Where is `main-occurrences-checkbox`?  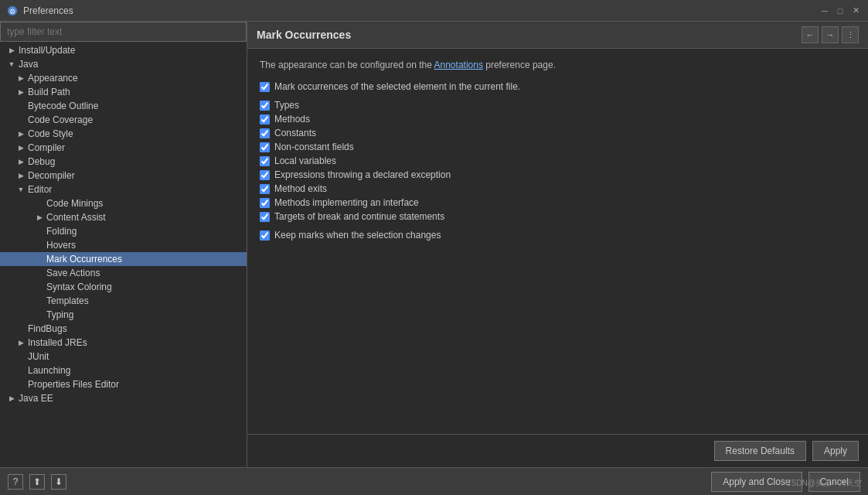 main-occurrences-checkbox is located at coordinates (264, 87).